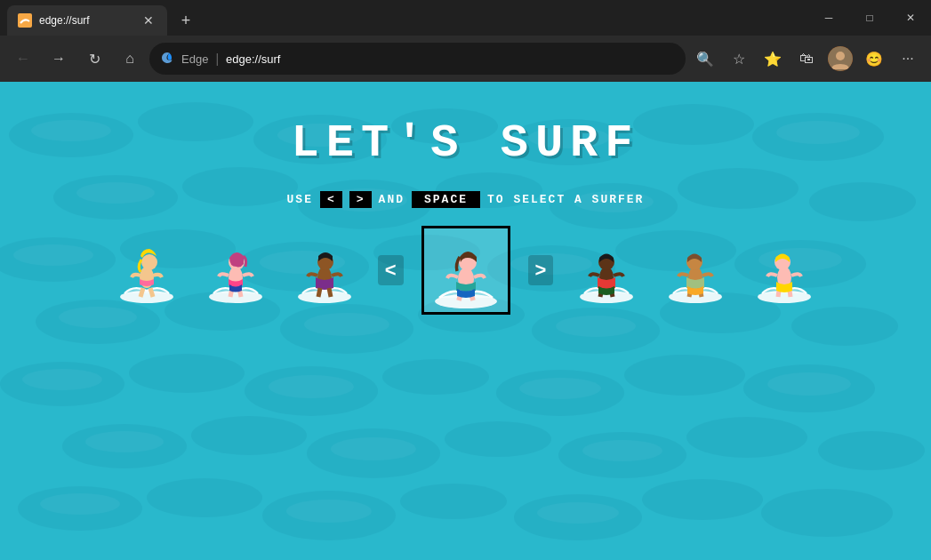 The image size is (931, 560). Describe the element at coordinates (418, 59) in the screenshot. I see `address-bar: Edge | edge://surf` at that location.